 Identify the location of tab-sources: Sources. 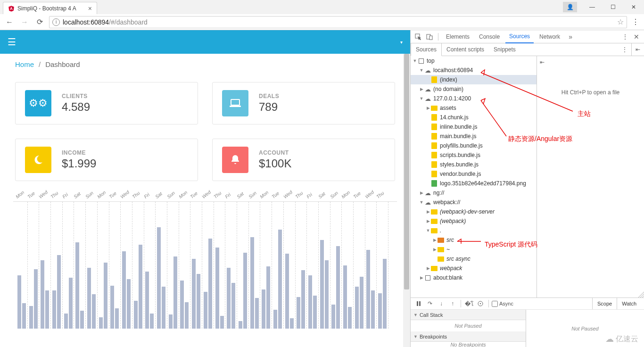
(520, 37).